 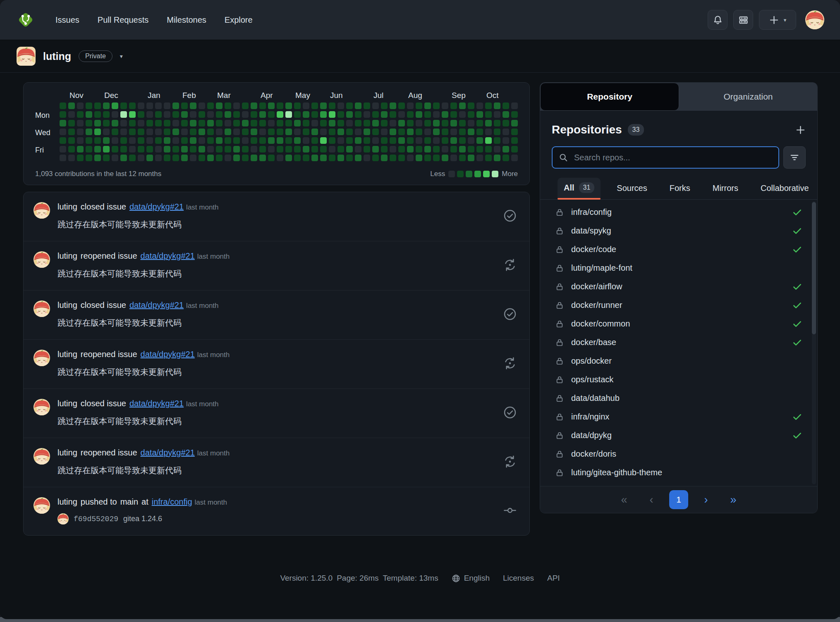 What do you see at coordinates (679, 287) in the screenshot?
I see `repo-list-item: docker/airflow` at bounding box center [679, 287].